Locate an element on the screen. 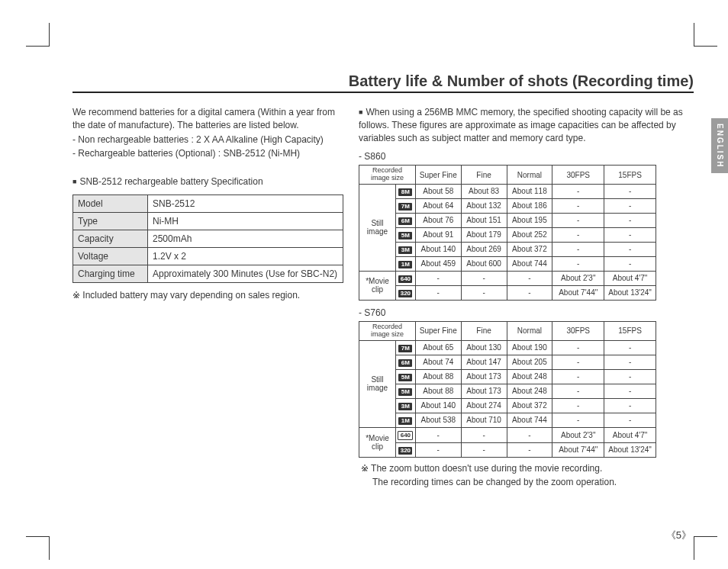 The width and height of the screenshot is (728, 569). data-cell: About 269 is located at coordinates (484, 249).